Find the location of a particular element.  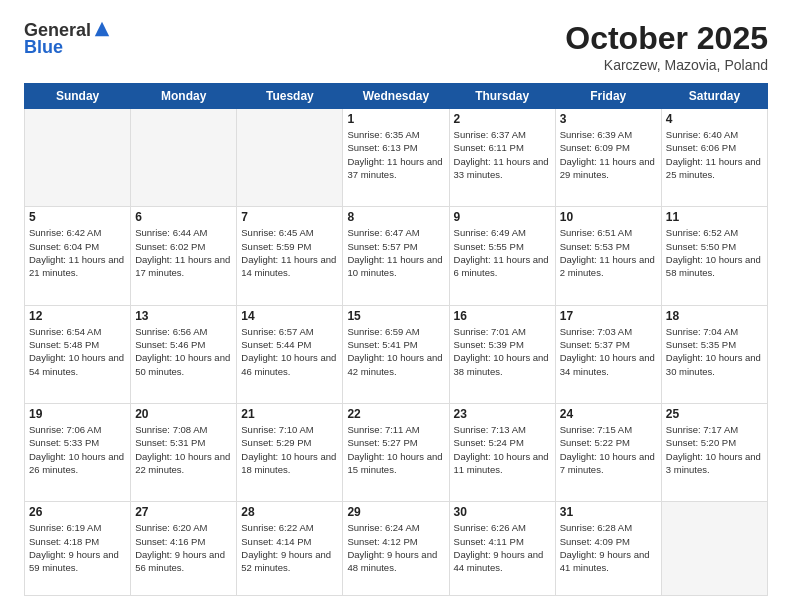

calendar-cell: 18Sunrise: 7:04 AM Sunset: 5:35 PM Dayli… is located at coordinates (714, 354).